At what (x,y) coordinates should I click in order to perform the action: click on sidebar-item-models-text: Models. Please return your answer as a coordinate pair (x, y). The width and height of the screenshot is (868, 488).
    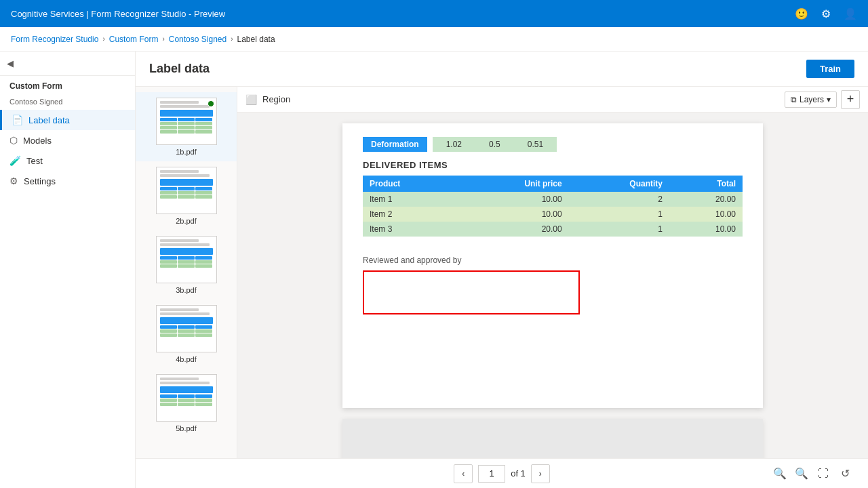
    Looking at the image, I should click on (37, 141).